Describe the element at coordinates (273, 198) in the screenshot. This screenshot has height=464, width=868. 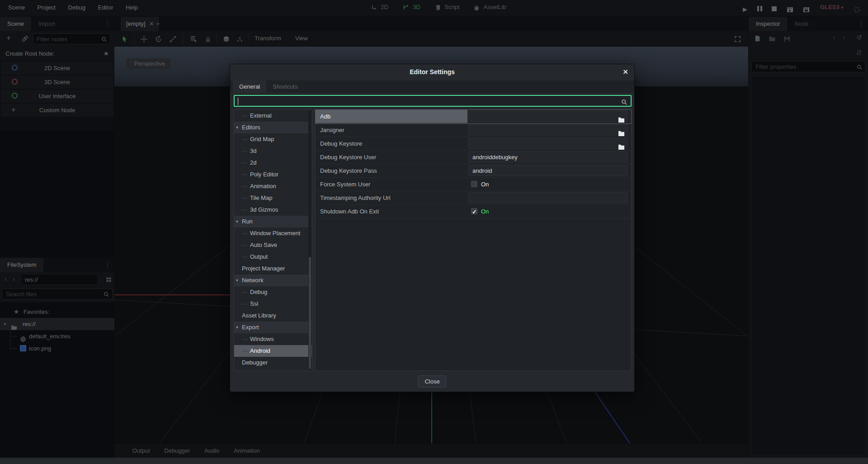
I see `tree-item-tile-map: Tile Map` at that location.